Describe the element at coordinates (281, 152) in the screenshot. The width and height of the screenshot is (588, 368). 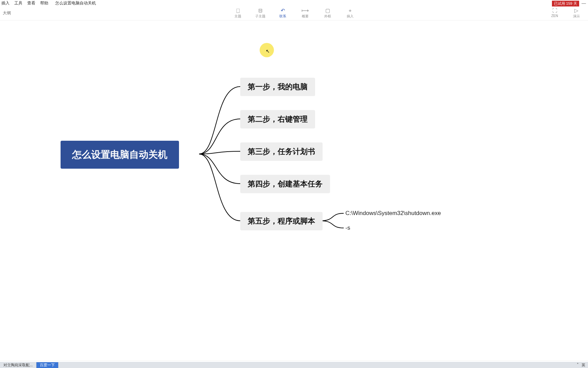
I see `mindmap-node-step3: 第三步，任务计划书` at that location.